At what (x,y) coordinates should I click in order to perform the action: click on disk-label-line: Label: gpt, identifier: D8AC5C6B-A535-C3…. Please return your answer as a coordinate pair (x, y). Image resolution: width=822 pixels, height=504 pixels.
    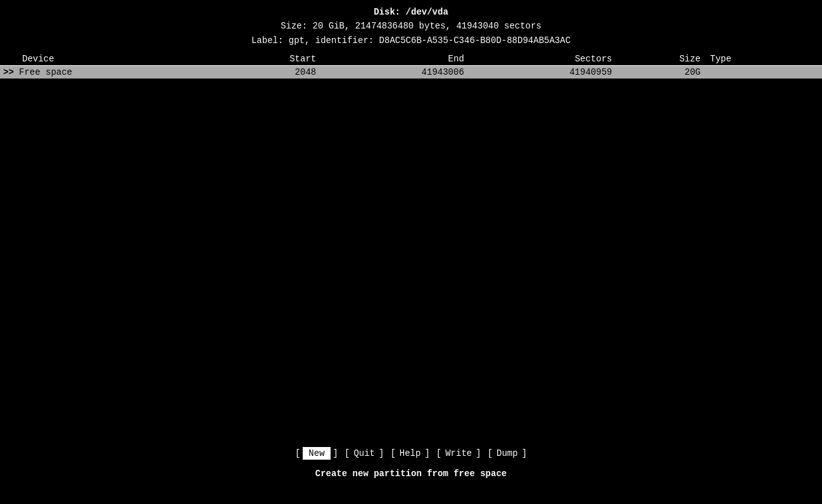
    Looking at the image, I should click on (411, 41).